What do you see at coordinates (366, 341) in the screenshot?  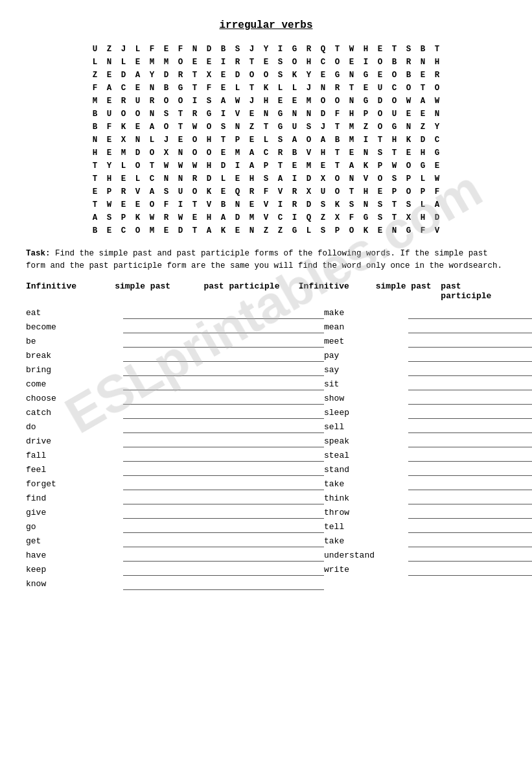 I see `infinitive-word: meet` at bounding box center [366, 341].